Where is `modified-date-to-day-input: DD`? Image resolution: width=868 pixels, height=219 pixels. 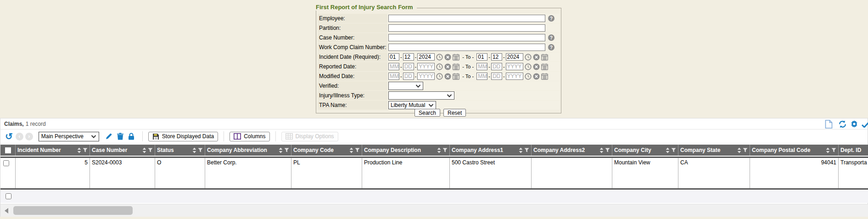 modified-date-to-day-input: DD is located at coordinates (497, 76).